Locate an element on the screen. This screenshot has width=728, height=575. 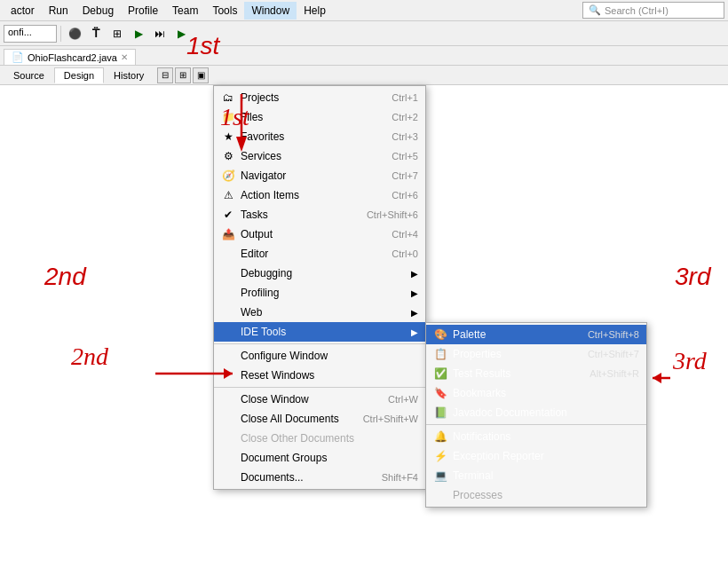
debugging-icon is located at coordinates (228, 273).